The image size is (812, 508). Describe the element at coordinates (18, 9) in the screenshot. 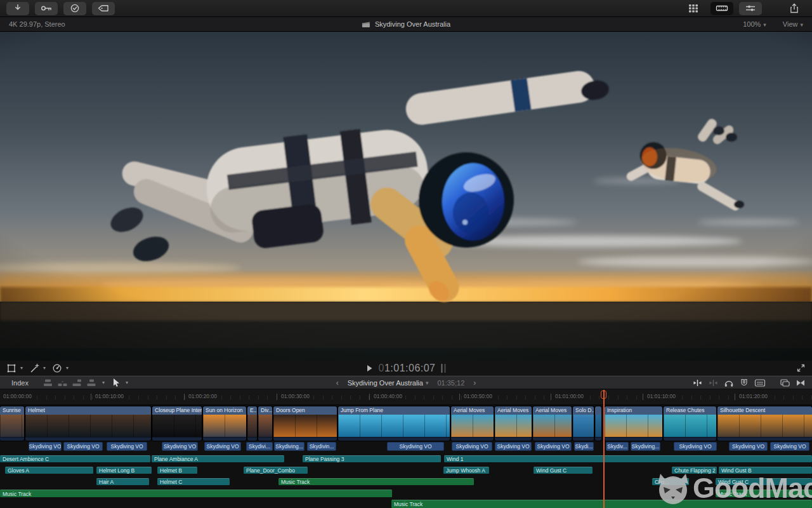

I see `import-button` at that location.